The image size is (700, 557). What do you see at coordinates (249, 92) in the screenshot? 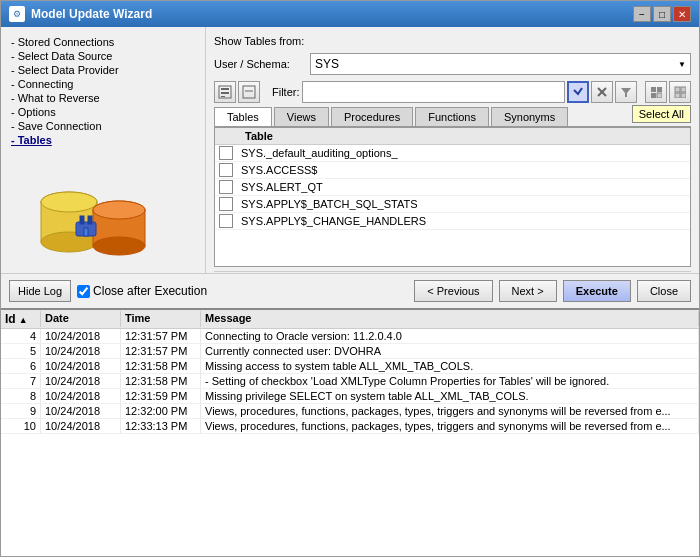
I see `table-uncheck-icon` at bounding box center [249, 92].